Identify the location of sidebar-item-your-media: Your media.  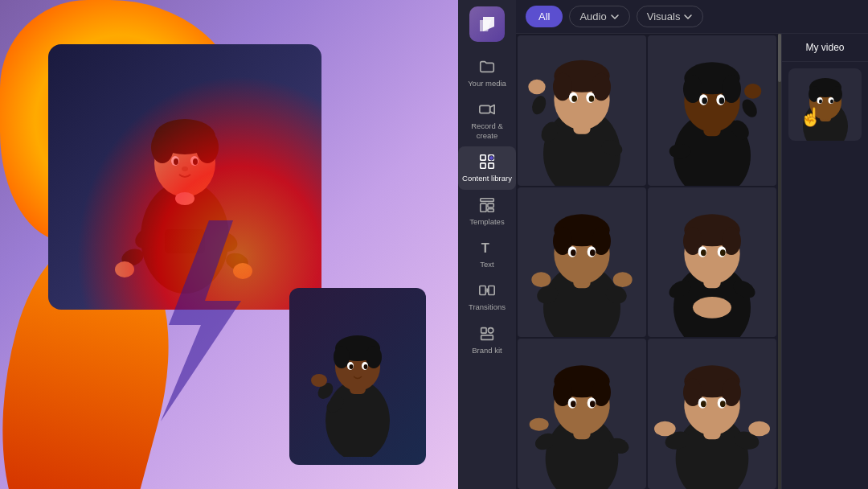
(487, 72).